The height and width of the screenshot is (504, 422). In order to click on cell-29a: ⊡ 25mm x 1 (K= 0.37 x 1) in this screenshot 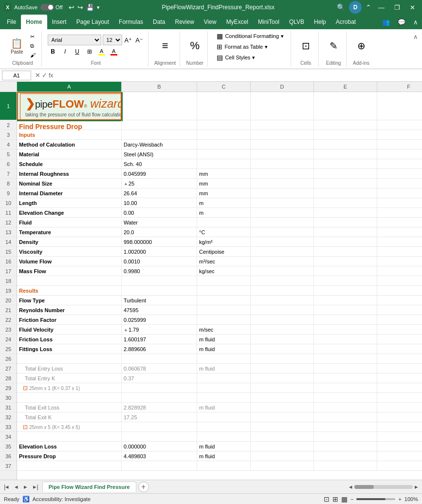, I will do `click(69, 388)`.